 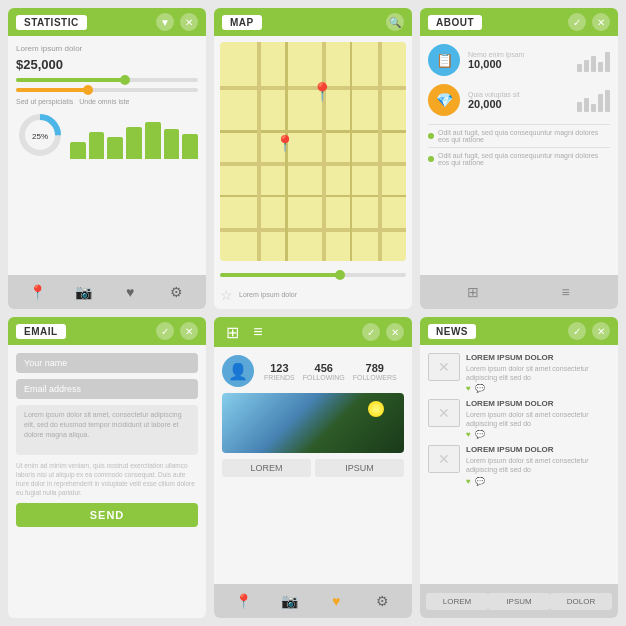 What do you see at coordinates (444, 60) in the screenshot?
I see `about-icon1: 📋` at bounding box center [444, 60].